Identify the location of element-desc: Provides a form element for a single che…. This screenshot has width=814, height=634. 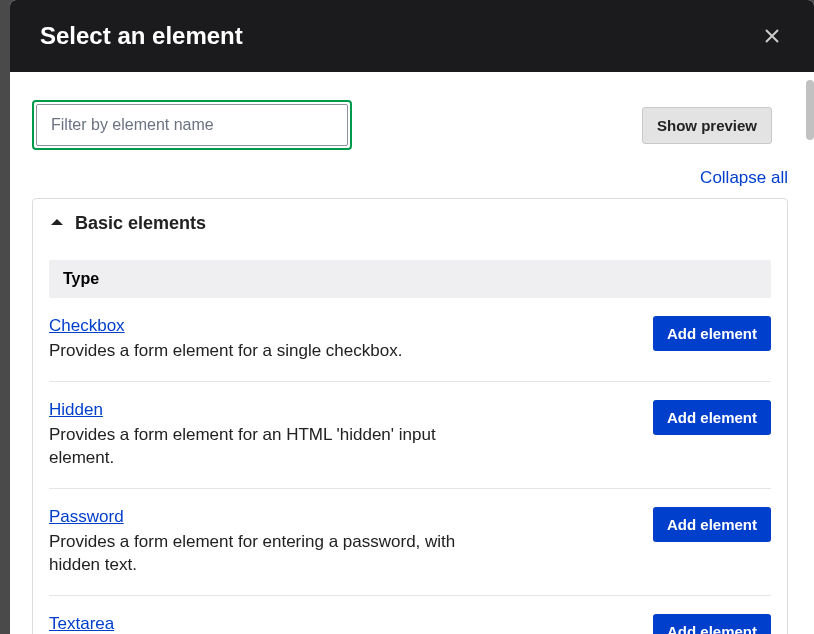
(226, 352).